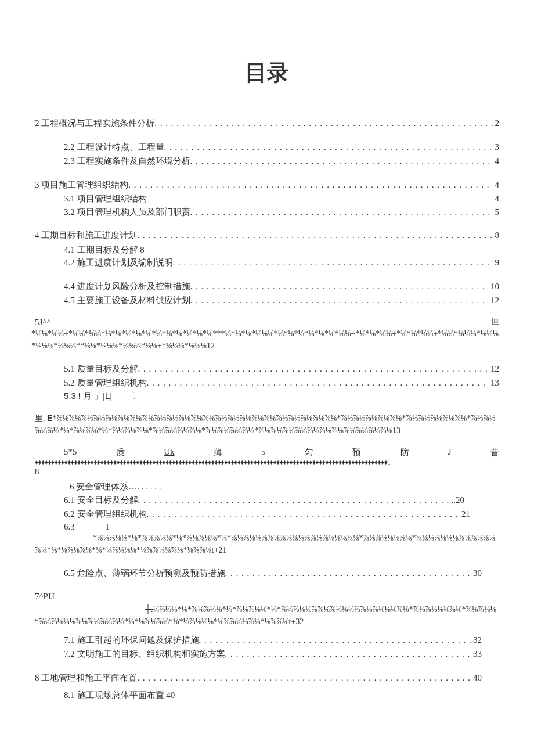  I want to click on toc-entry-6-3: 6.3 I, so click(267, 527).